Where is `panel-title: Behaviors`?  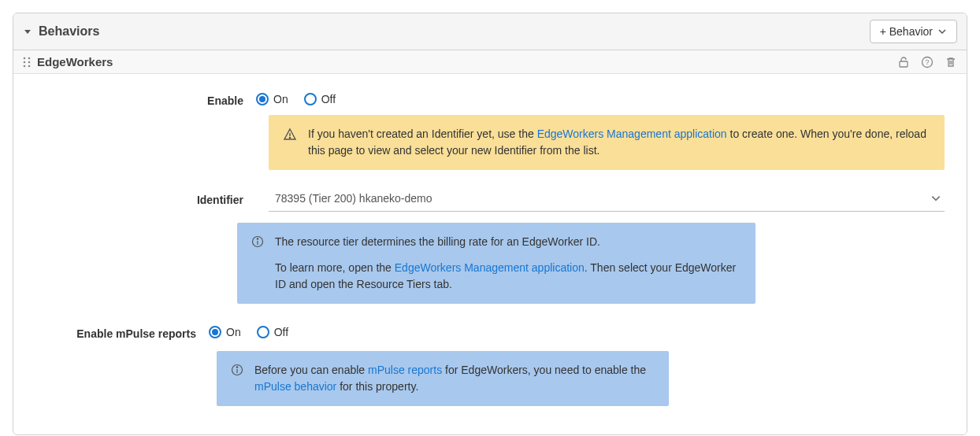 panel-title: Behaviors is located at coordinates (69, 31).